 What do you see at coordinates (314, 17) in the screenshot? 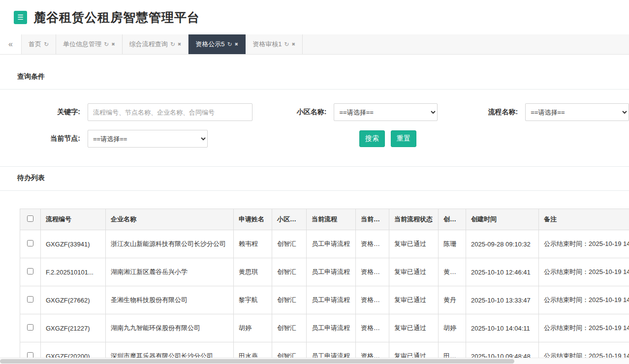
I see `app-header: ☰ 麓谷租赁公租房智慧管理平台` at bounding box center [314, 17].